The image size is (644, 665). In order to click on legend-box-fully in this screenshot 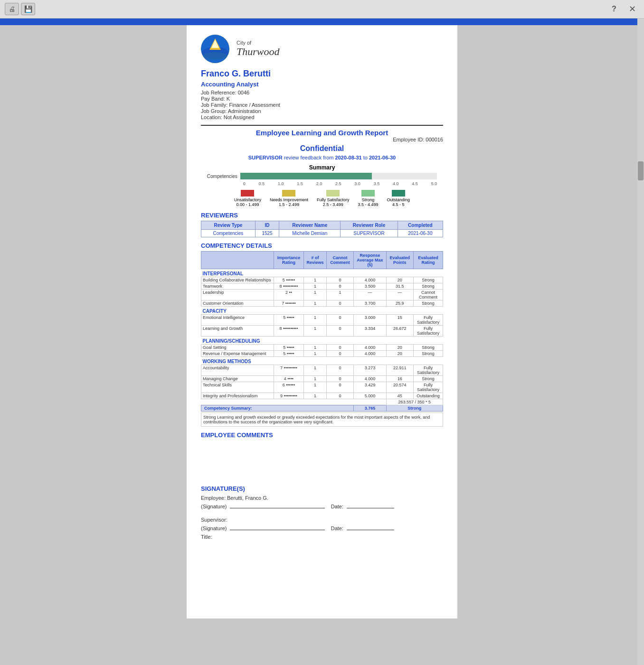, I will do `click(333, 193)`.